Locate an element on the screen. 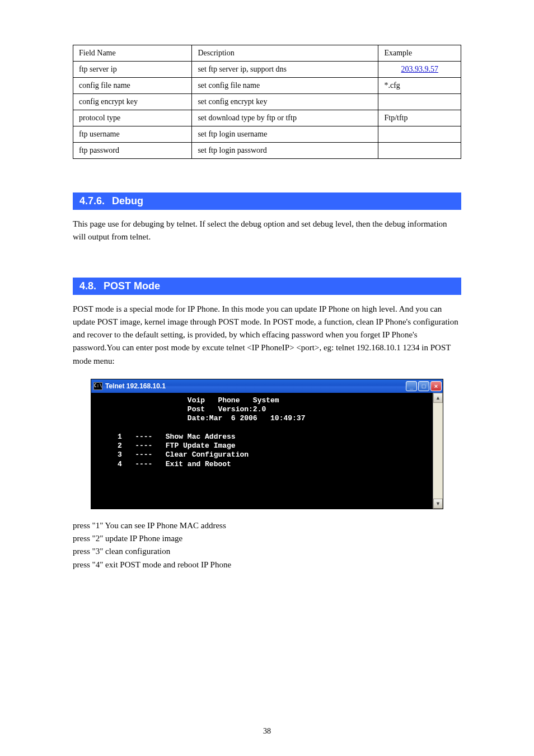 This screenshot has height=756, width=534. section-post: 4.8. POST Mode is located at coordinates (267, 287).